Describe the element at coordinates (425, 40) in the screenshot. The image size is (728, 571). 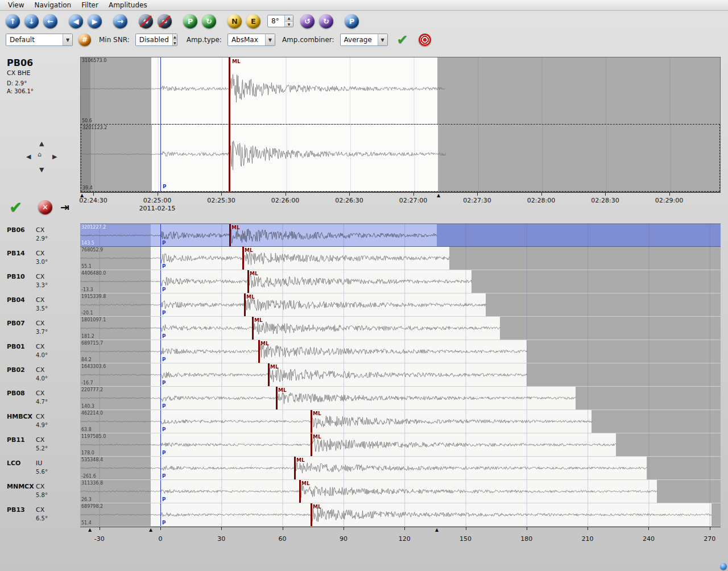
I see `compute-magnitudes-button` at that location.